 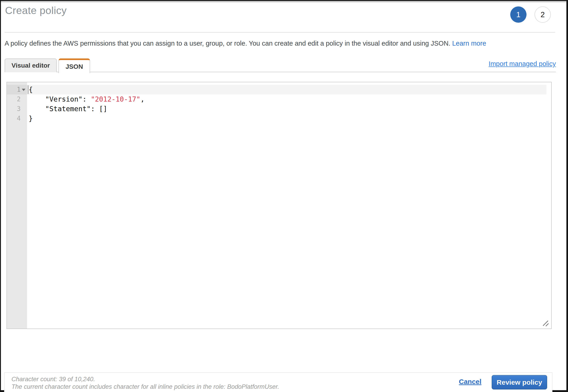 I want to click on text-cursor, so click(x=28, y=90).